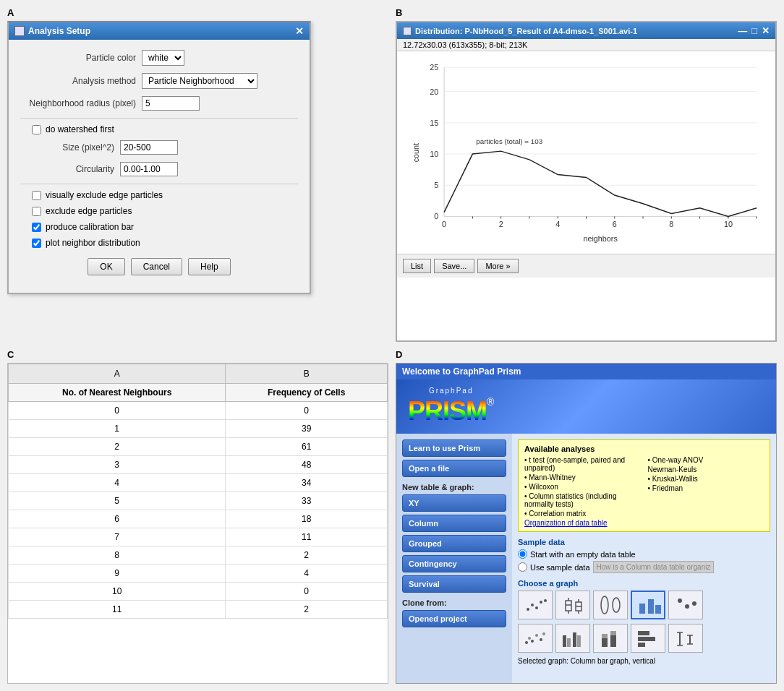  What do you see at coordinates (644, 523) in the screenshot?
I see `org-link: Organization of data table` at bounding box center [644, 523].